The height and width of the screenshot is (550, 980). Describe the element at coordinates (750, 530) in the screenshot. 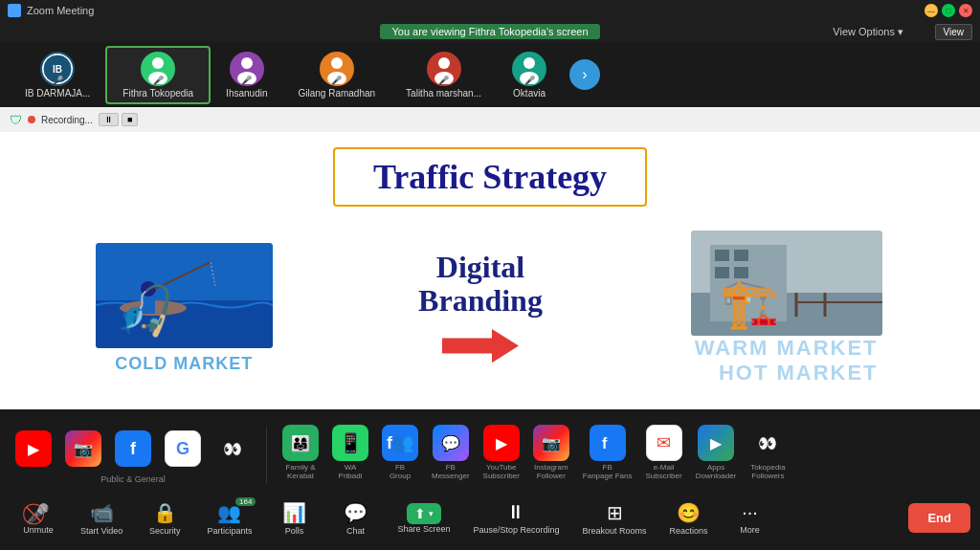

I see `more-label: More` at that location.